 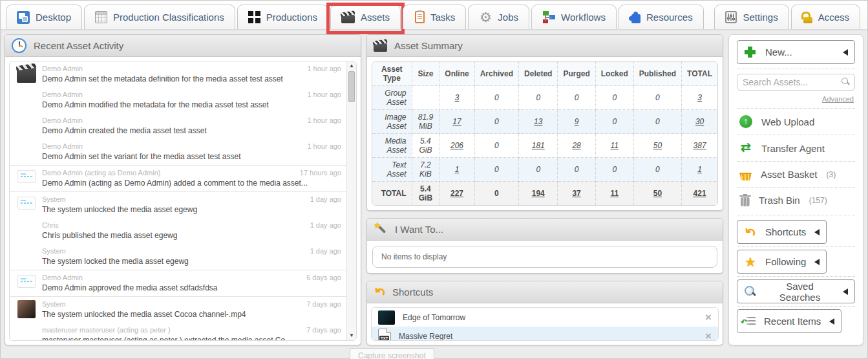 I want to click on sidebar-button-shortcuts: Shortcuts, so click(x=782, y=232).